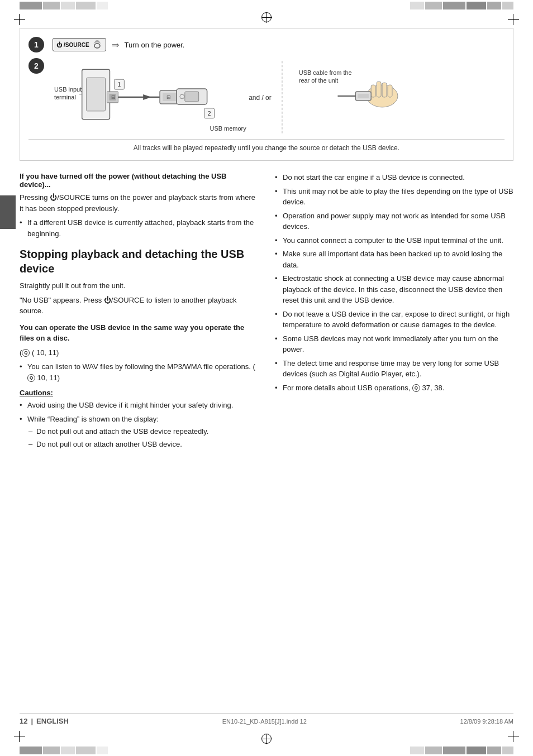 This screenshot has width=533, height=756. I want to click on bullet-operation-supply: Operation and power supply may not work …, so click(394, 221).